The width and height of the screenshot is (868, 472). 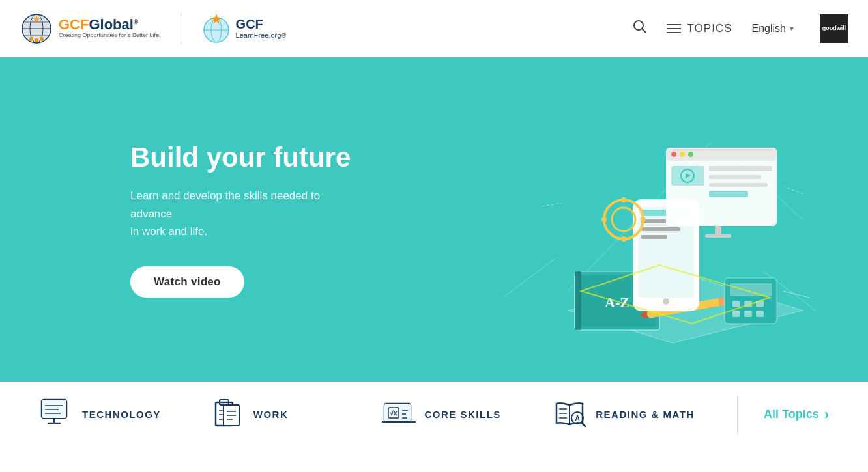 I want to click on nav-item-work: WORK, so click(x=296, y=415).